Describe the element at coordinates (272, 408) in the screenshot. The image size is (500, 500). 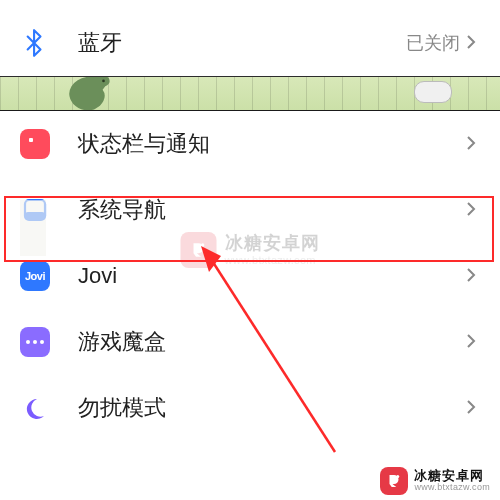
I see `dnd-label: 勿扰模式` at that location.